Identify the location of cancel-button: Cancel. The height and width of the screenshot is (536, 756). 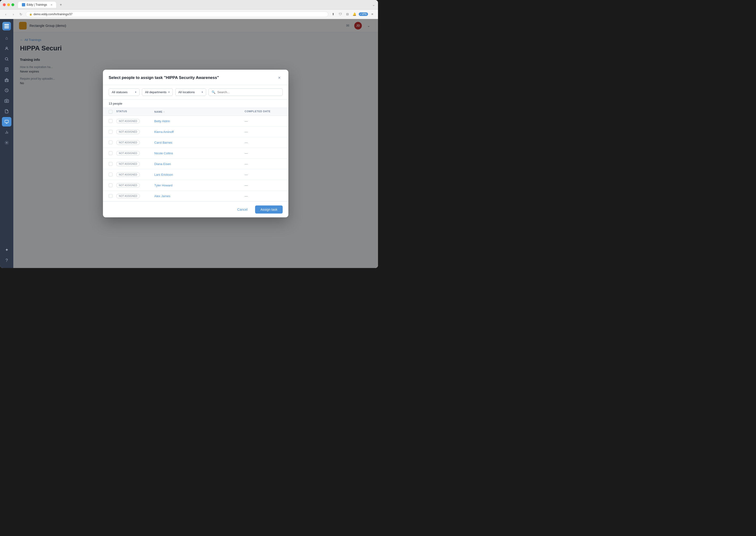
(243, 210).